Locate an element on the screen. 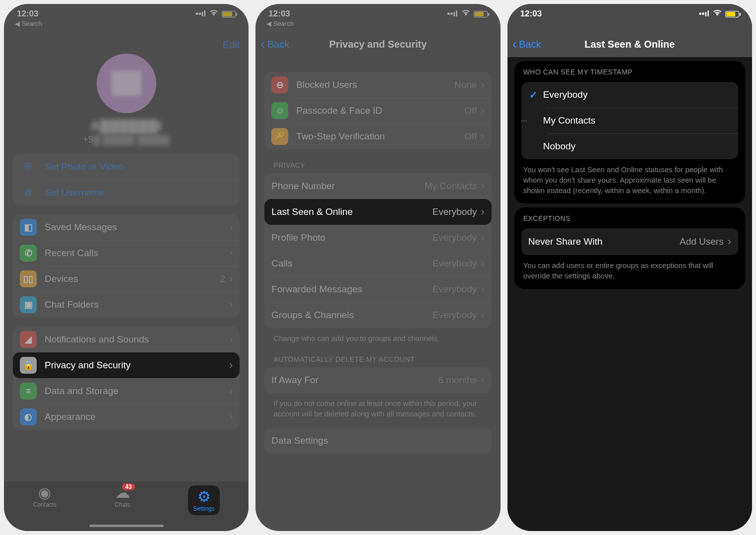 The image size is (756, 535). tab-settings: ⚙ Settings is located at coordinates (203, 500).